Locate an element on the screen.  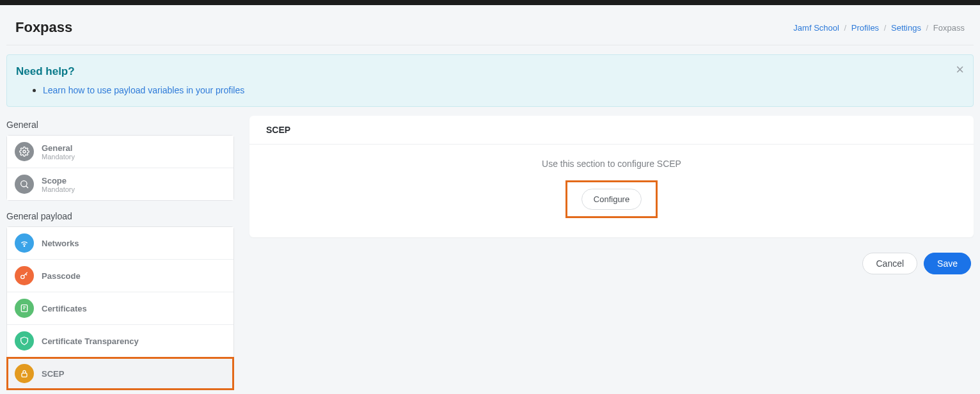
sidebar-item-scope: Scope Mandatory is located at coordinates (120, 184).